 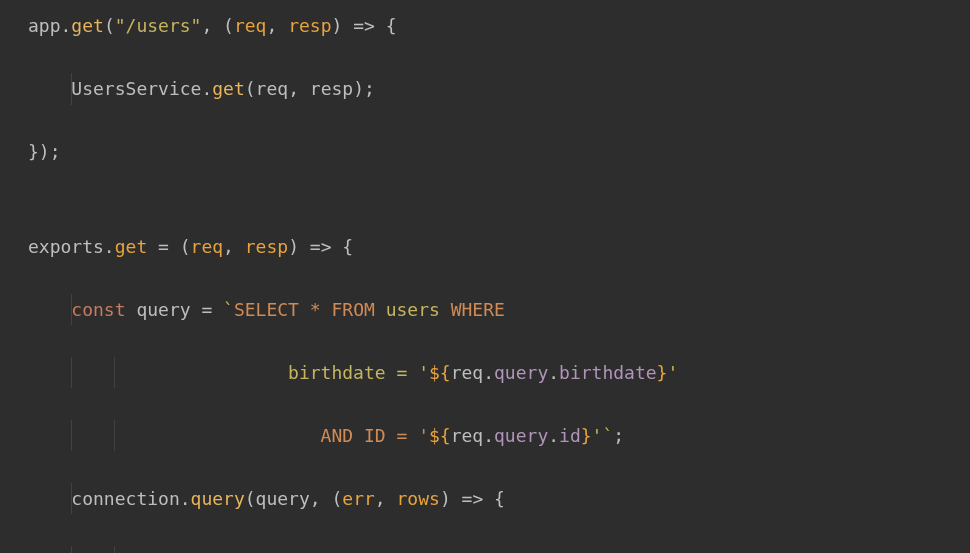 I want to click on code-line: if(err) throw err;, so click(x=499, y=550).